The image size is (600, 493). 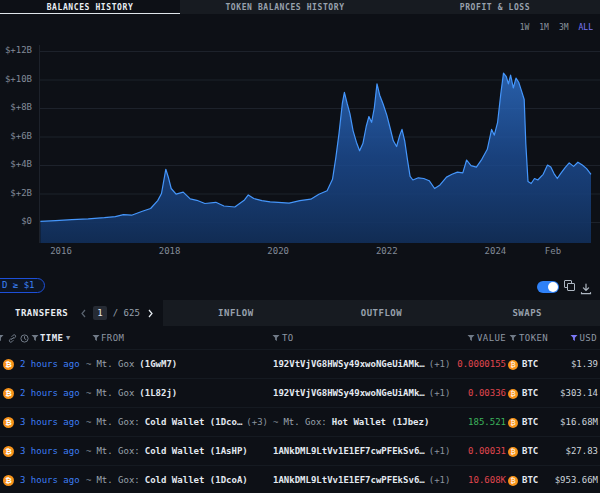 What do you see at coordinates (453, 364) in the screenshot?
I see `transfer-value: 0.0000155` at bounding box center [453, 364].